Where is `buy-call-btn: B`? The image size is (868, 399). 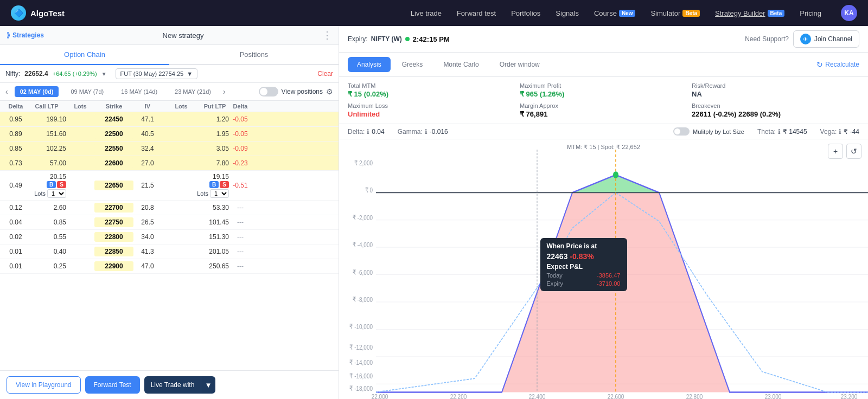
buy-call-btn: B is located at coordinates (51, 184).